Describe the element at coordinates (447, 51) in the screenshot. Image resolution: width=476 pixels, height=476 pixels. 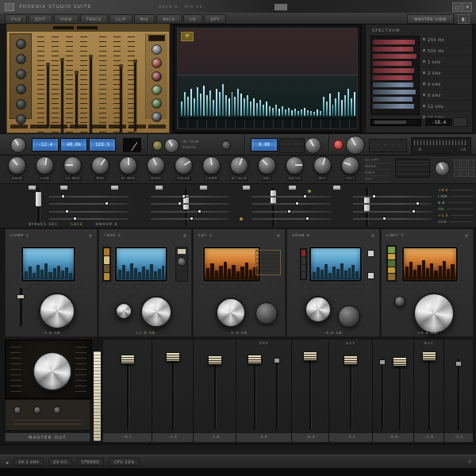
I see `analyzer-row: 500 Hz` at that location.